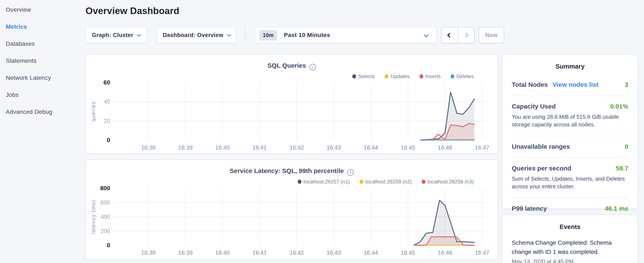  Describe the element at coordinates (529, 209) in the screenshot. I see `summary-row-left: P99 latency` at that location.